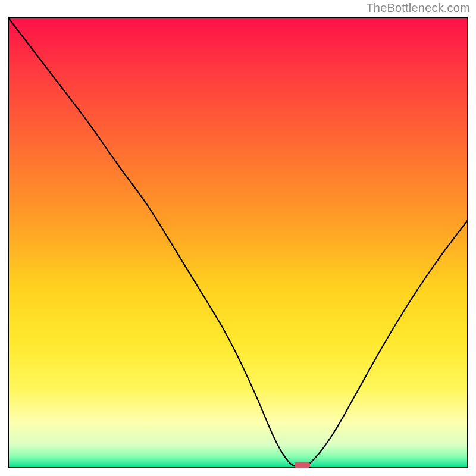 The image size is (476, 476). What do you see at coordinates (418, 8) in the screenshot?
I see `watermark-text: TheBottleneck.com` at bounding box center [418, 8].